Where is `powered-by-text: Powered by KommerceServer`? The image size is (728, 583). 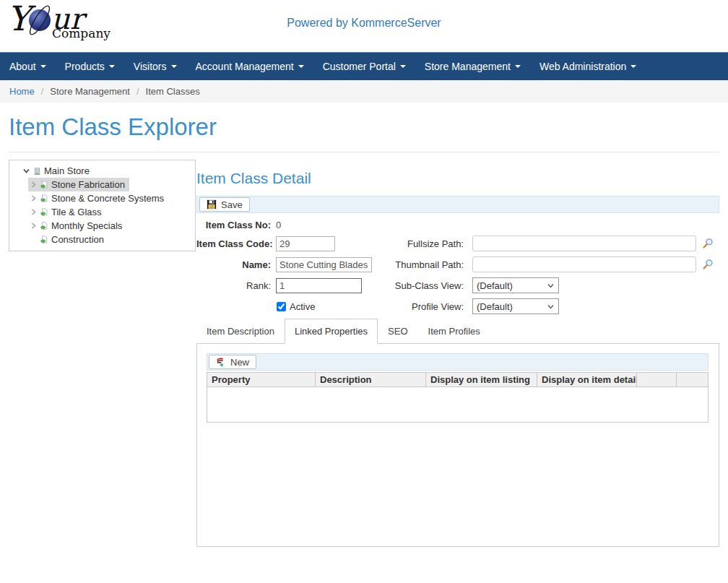
powered-by-text: Powered by KommerceServer is located at coordinates (364, 23).